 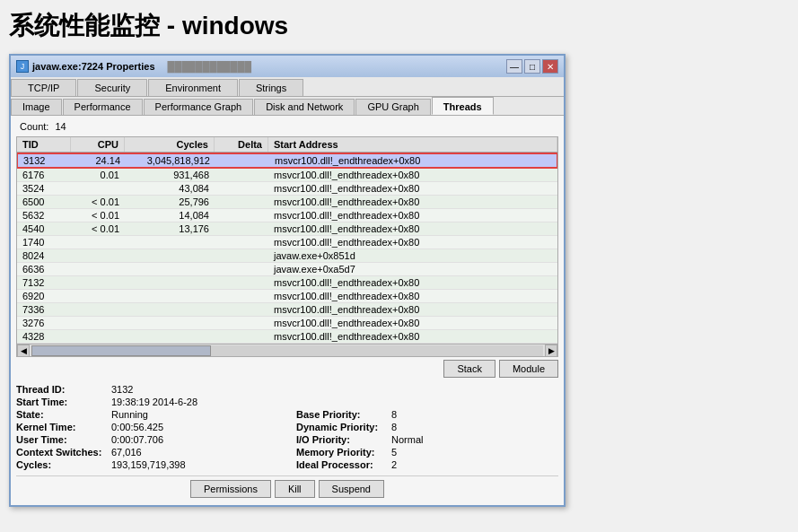 What do you see at coordinates (44, 256) in the screenshot?
I see `cell-tid: 8024` at bounding box center [44, 256].